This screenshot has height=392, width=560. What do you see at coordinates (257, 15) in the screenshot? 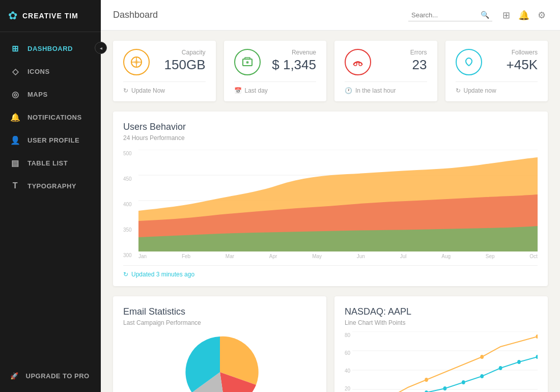
I see `page-title: Dashboard` at bounding box center [257, 15].